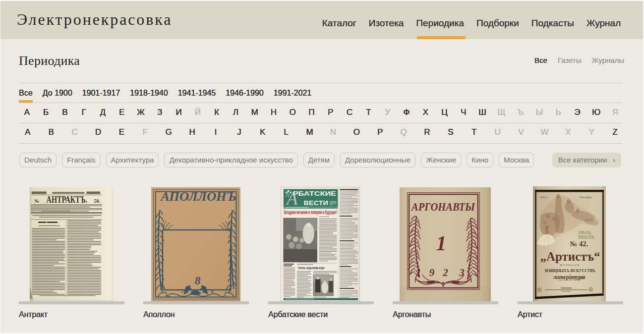  What do you see at coordinates (37, 200) in the screenshot?
I see `svg-text: №` at bounding box center [37, 200].